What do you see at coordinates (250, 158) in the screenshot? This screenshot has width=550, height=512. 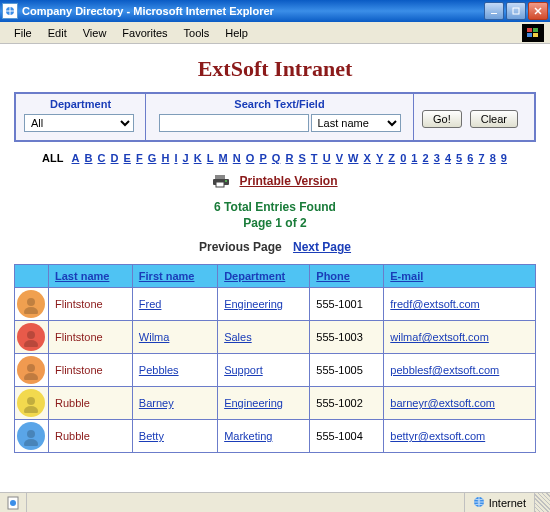 I see `alpha-link: O` at bounding box center [250, 158].